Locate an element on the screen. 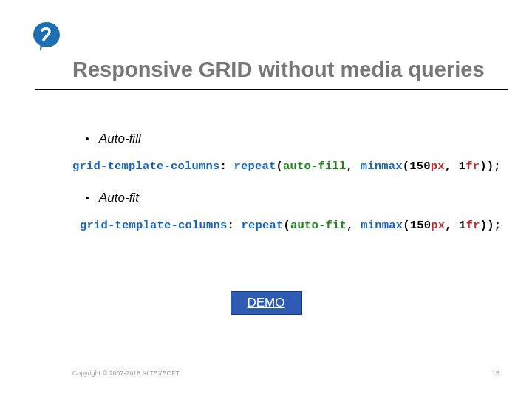 The image size is (532, 399). page-title: Responsive GRID without media queries is located at coordinates (290, 69).